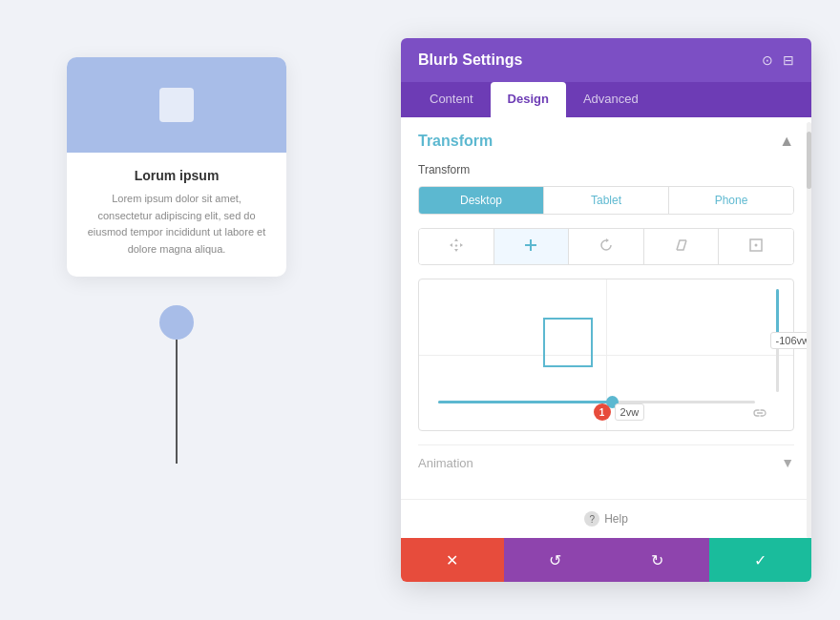  Describe the element at coordinates (606, 141) in the screenshot. I see `transform-section-header: Transform ▲` at that location.